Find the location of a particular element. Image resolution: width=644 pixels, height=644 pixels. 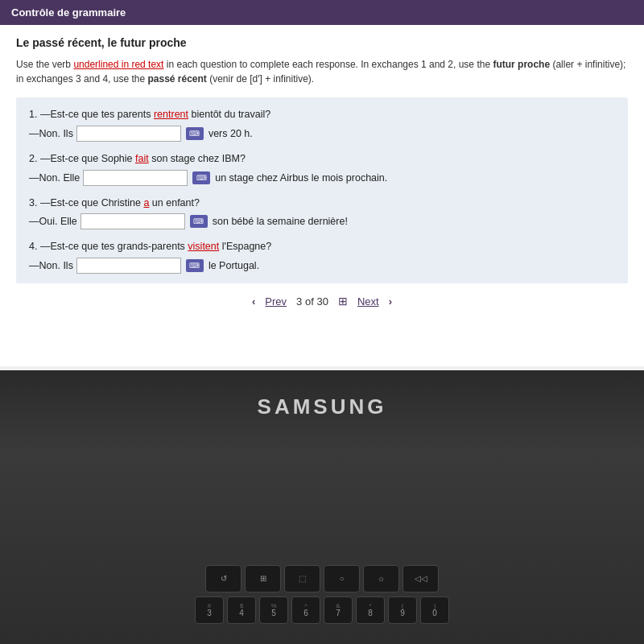

answer-line-4: —Non. Ils ⌨ le Portugal. is located at coordinates (322, 266).